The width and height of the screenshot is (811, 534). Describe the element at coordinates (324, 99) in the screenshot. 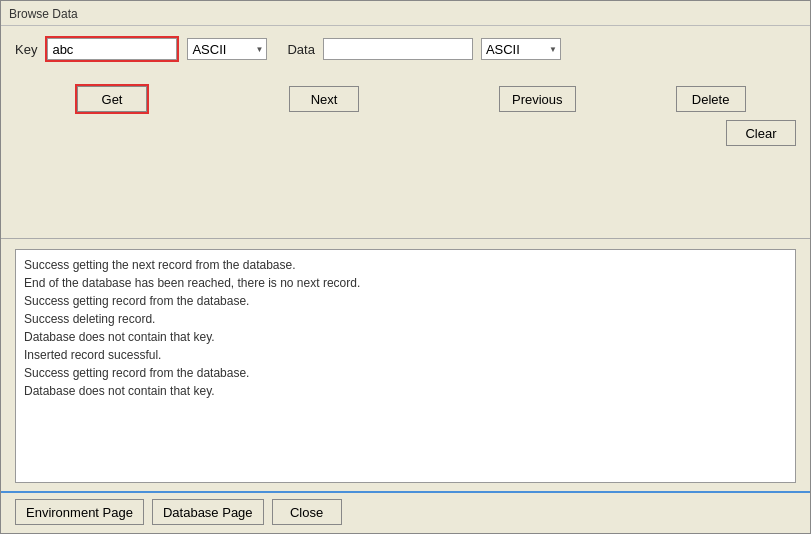

I see `next-button: Next` at that location.